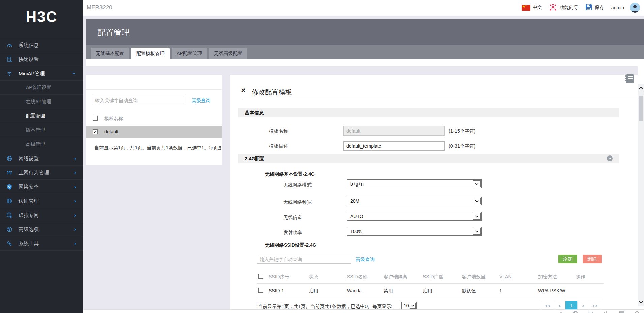 Image resolution: width=644 pixels, height=313 pixels. What do you see at coordinates (537, 8) in the screenshot?
I see `language-label: 中文` at bounding box center [537, 8].